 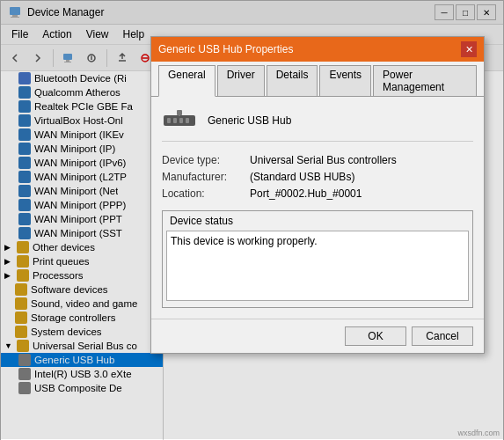 I want to click on dialog-title-text: Generic USB Hub Properties, so click(x=310, y=49).